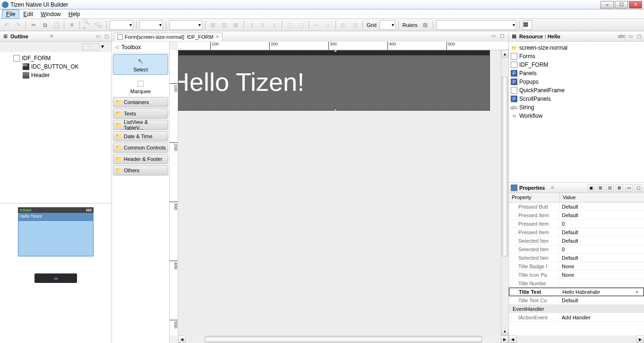 This screenshot has height=343, width=644. What do you see at coordinates (505, 54) in the screenshot?
I see `scroll-up: ▲` at bounding box center [505, 54].